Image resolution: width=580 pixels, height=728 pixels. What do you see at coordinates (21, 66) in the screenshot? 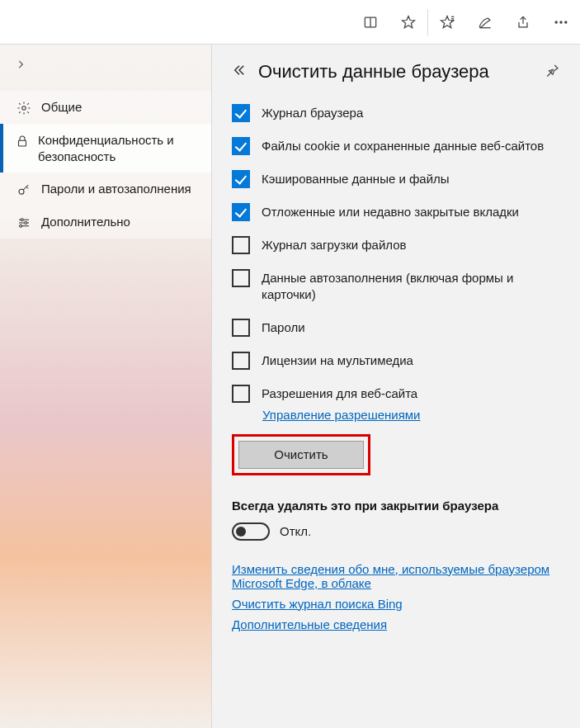
I see `chevron-right-icon` at bounding box center [21, 66].